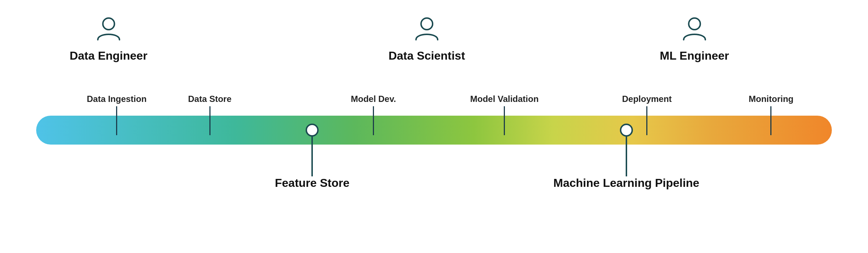 Image resolution: width=868 pixels, height=253 pixels. What do you see at coordinates (694, 56) in the screenshot?
I see `ml-engineer-label: ML Engineer` at bounding box center [694, 56].